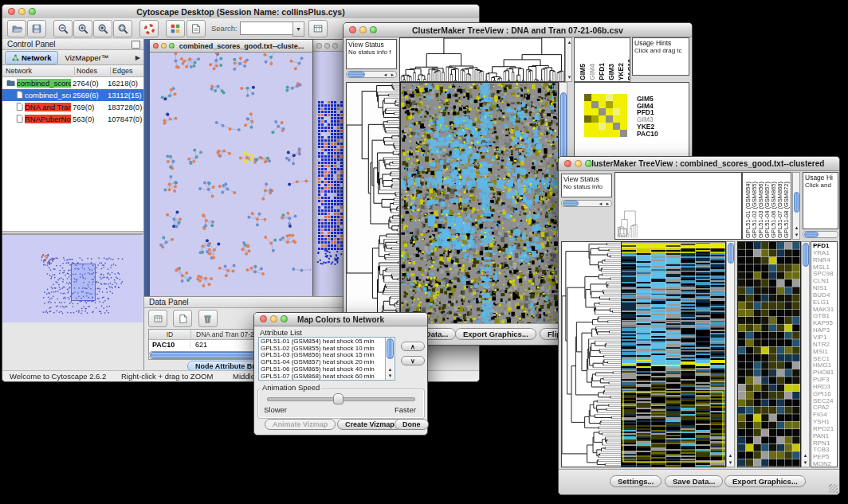 Image resolution: width=848 pixels, height=504 pixels. What do you see at coordinates (678, 205) in the screenshot?
I see `tv2-column-dendrogram` at bounding box center [678, 205].